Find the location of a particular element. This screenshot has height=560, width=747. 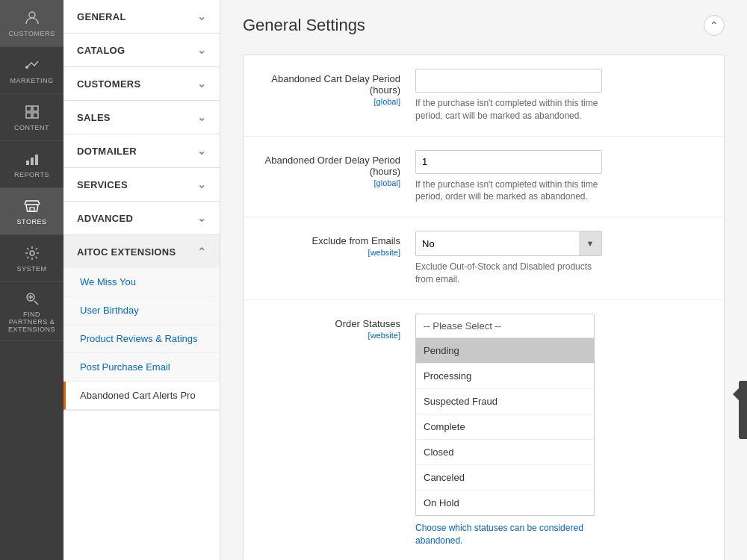

chevron-down-icon-dotmailer: ⌄ is located at coordinates (202, 151).